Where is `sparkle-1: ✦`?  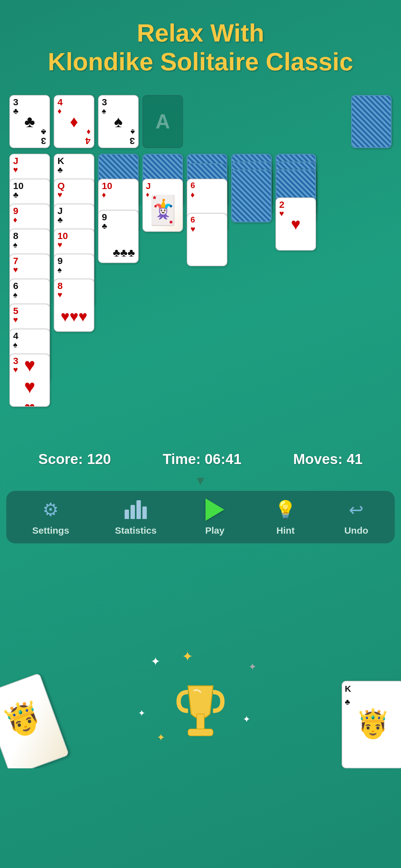
sparkle-1: ✦ is located at coordinates (156, 661).